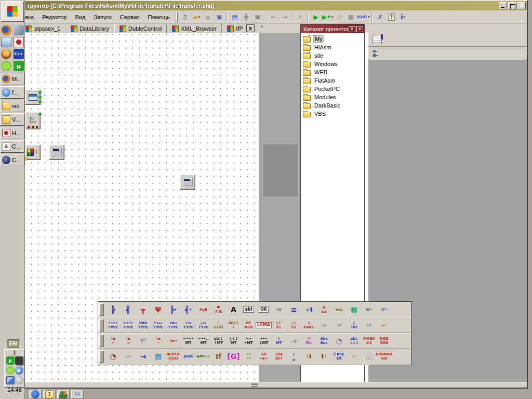 Image resolution: width=532 pixels, height=399 pixels. Describe the element at coordinates (188, 341) in the screenshot. I see `palette-mt-first-button: ←••• MT` at that location.